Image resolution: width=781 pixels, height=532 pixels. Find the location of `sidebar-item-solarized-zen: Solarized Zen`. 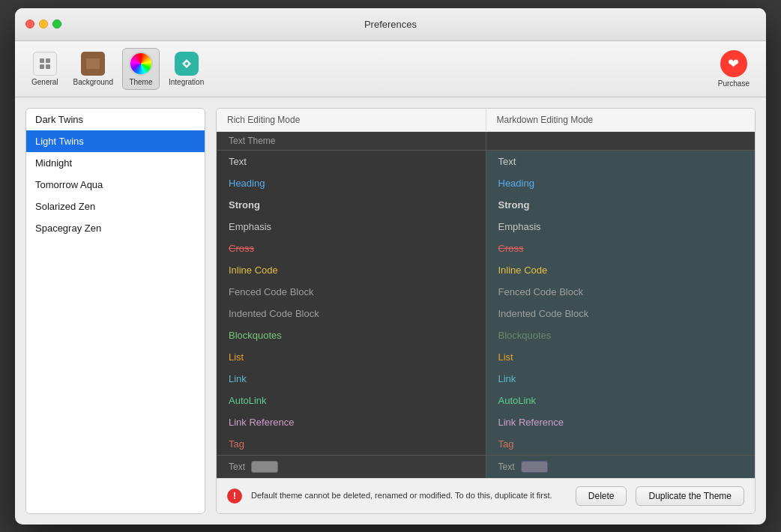

sidebar-item-solarized-zen: Solarized Zen is located at coordinates (115, 207).